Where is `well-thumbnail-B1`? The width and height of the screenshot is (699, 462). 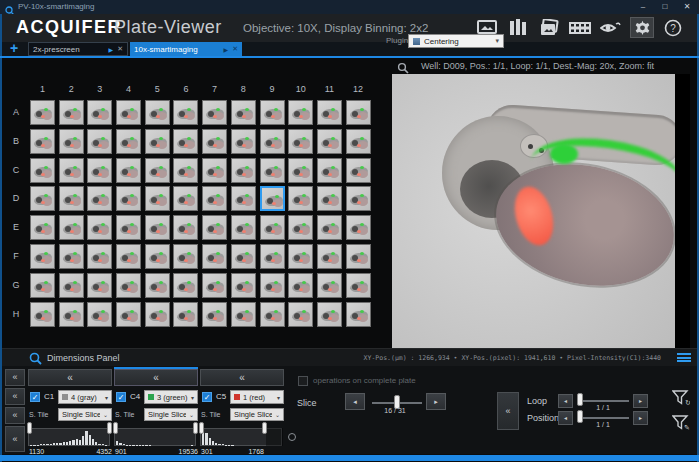 well-thumbnail-B1 is located at coordinates (42, 142).